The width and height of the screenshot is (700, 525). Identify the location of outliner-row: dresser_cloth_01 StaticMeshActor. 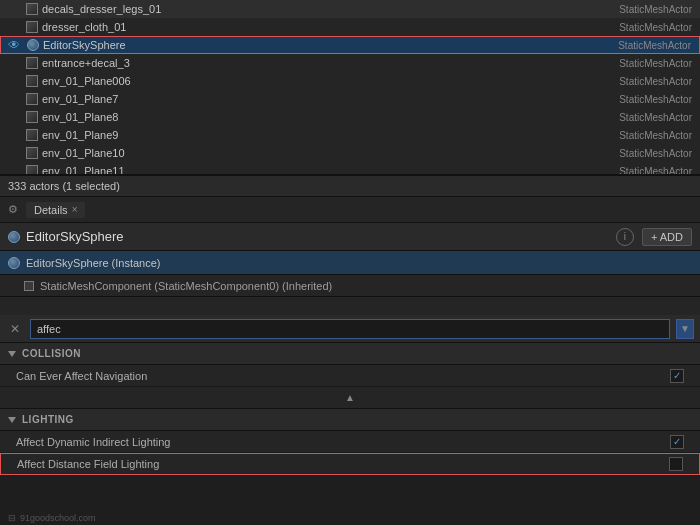
(350, 27).